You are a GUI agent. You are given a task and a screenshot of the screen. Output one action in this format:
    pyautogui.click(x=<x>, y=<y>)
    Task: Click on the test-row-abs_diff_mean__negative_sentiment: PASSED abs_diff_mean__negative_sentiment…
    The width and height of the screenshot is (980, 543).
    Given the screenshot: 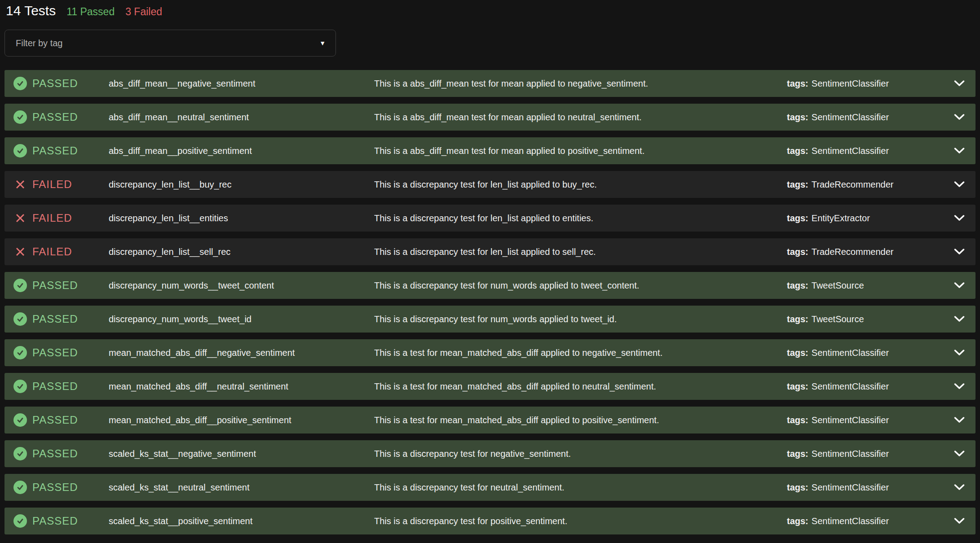 What is the action you would take?
    pyautogui.click(x=490, y=83)
    